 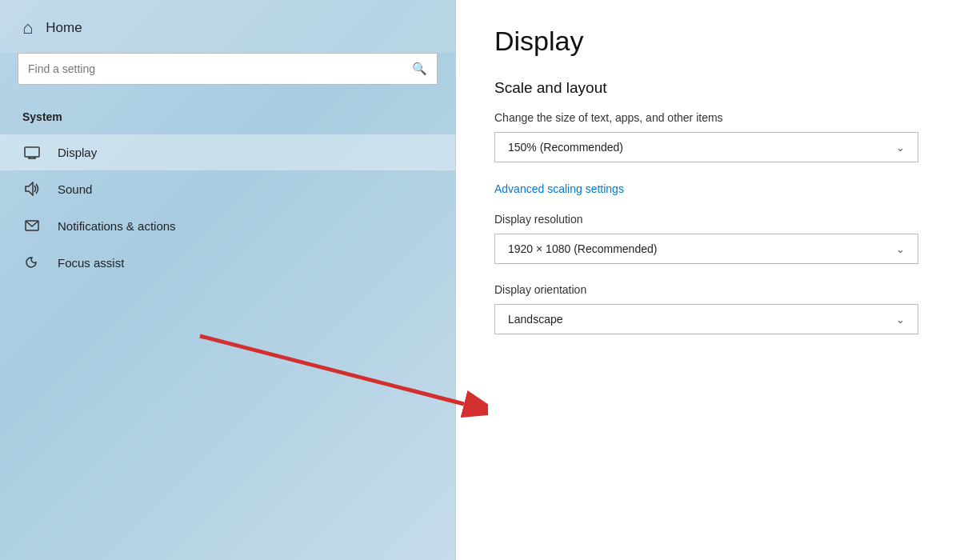 What do you see at coordinates (901, 147) in the screenshot?
I see `scale-dropdown-chevron: ⌄` at bounding box center [901, 147].